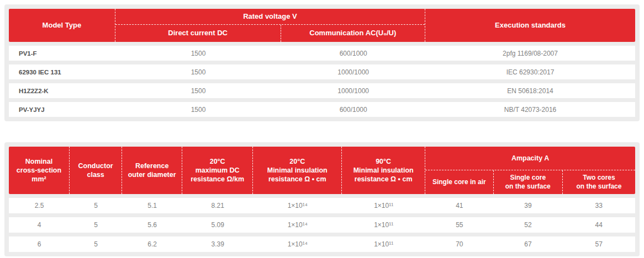  I want to click on dc-resistance-value: 8.21, so click(218, 206).